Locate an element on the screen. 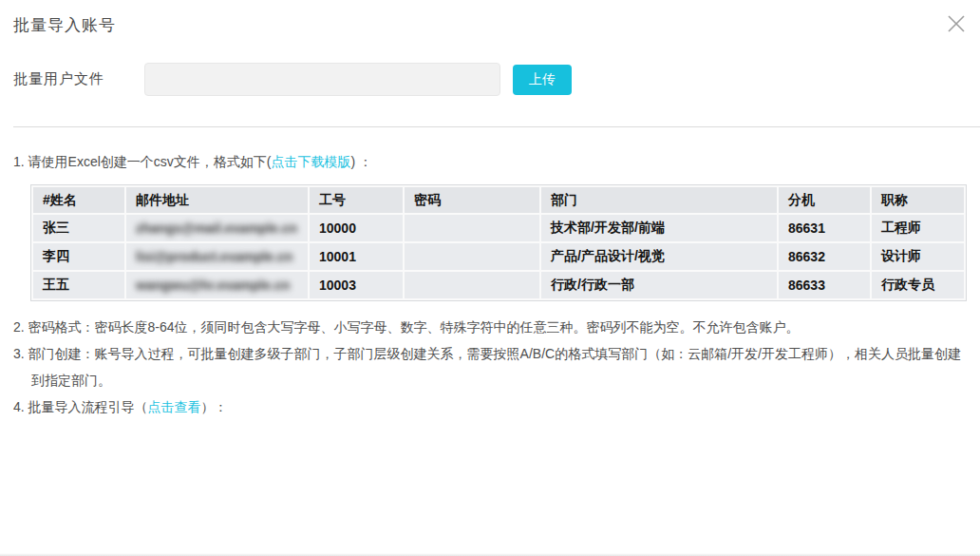  extension-cell: 86633 is located at coordinates (824, 285).